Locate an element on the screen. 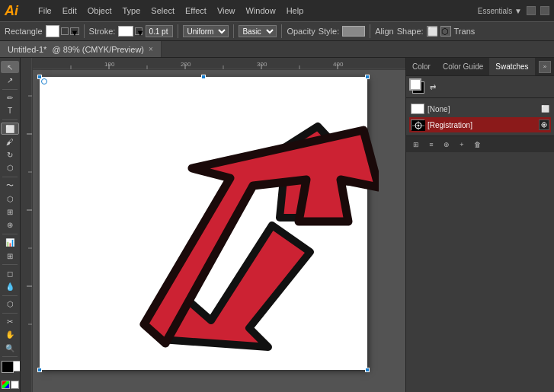 This screenshot has height=392, width=554. hand-tool-btn: ✋ is located at coordinates (10, 335).